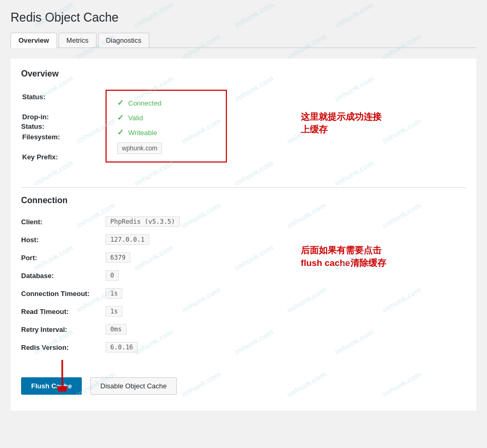 Image resolution: width=487 pixels, height=448 pixels. Describe the element at coordinates (244, 329) in the screenshot. I see `table-row-retry-interval: Retry Interval: 0ms` at that location.